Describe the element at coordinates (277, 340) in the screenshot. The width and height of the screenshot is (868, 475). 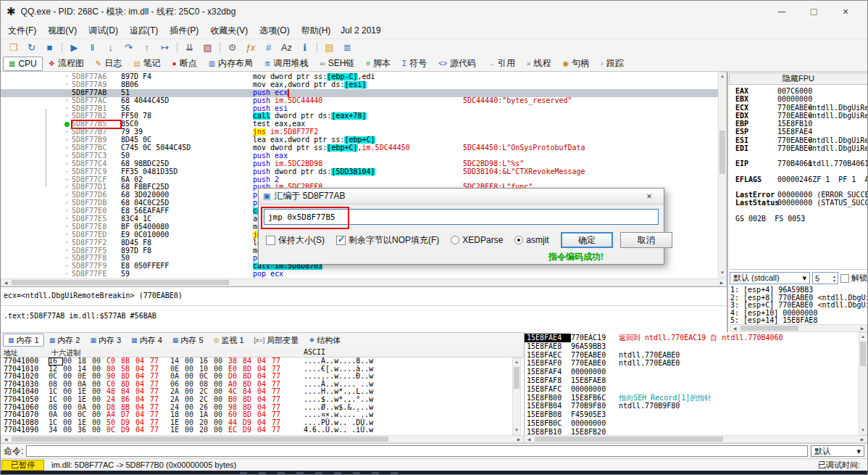
I see `tab-locals: [x=]局部变量` at that location.